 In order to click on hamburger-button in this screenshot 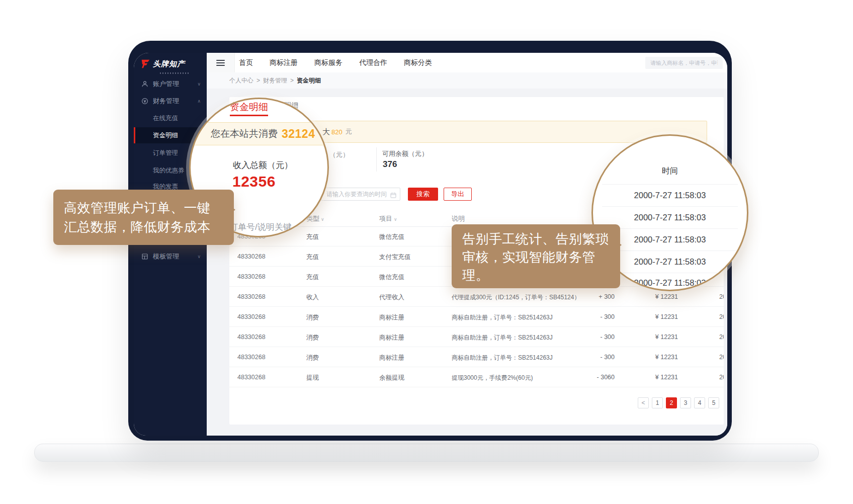, I will do `click(221, 62)`.